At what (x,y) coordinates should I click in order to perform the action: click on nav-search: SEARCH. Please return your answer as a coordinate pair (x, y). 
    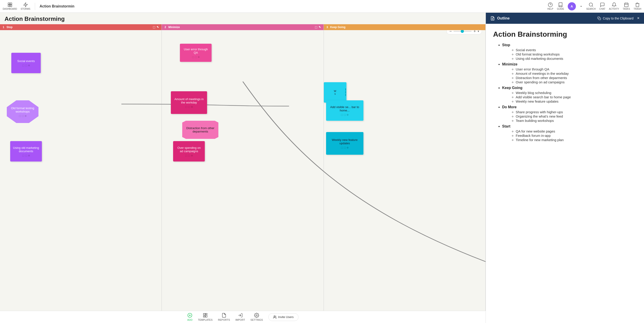
    Looking at the image, I should click on (591, 6).